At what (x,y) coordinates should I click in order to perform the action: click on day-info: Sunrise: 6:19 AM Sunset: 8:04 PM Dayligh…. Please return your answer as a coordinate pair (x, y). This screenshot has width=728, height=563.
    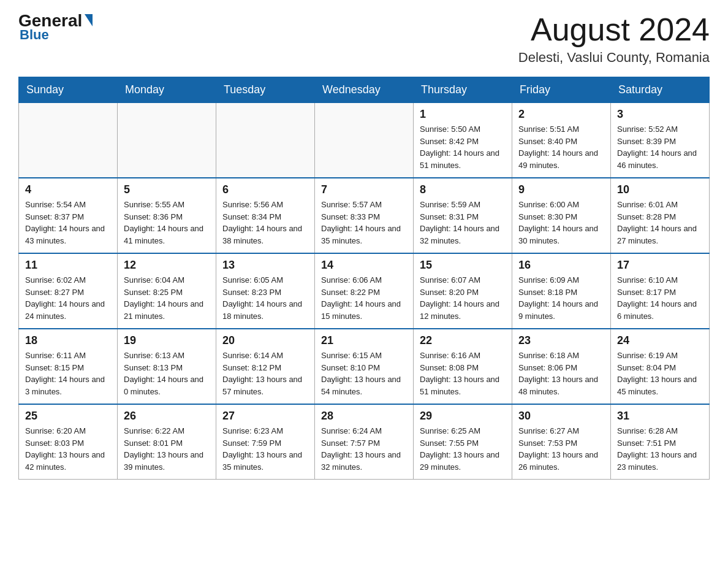
    Looking at the image, I should click on (660, 373).